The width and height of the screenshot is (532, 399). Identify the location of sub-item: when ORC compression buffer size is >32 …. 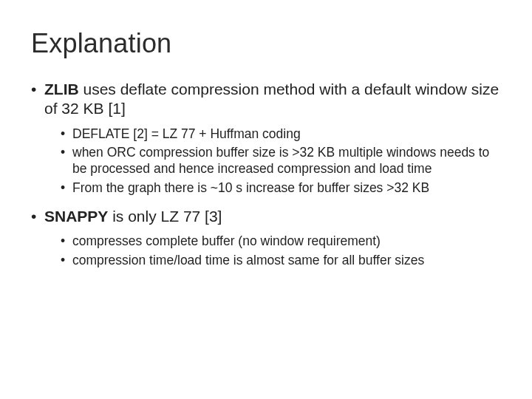
(281, 161).